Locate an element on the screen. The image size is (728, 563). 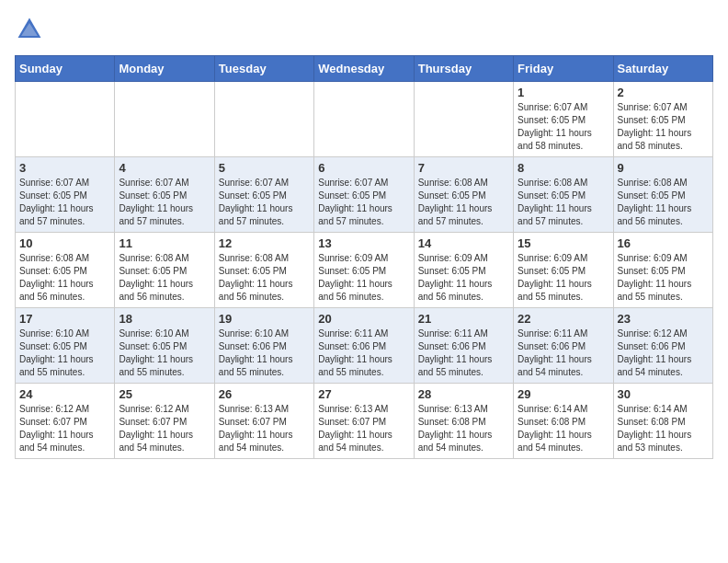
calendar-cell: 18Sunrise: 6:10 AM Sunset: 6:05 PM Dayli… is located at coordinates (165, 346).